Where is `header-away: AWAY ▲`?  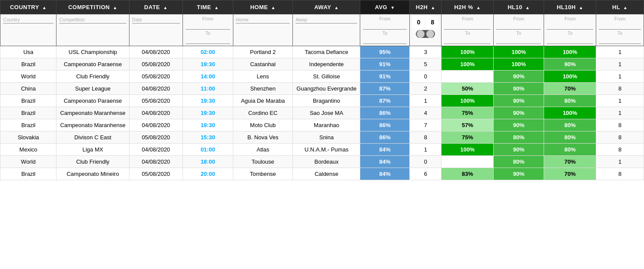
header-away: AWAY ▲ is located at coordinates (327, 7).